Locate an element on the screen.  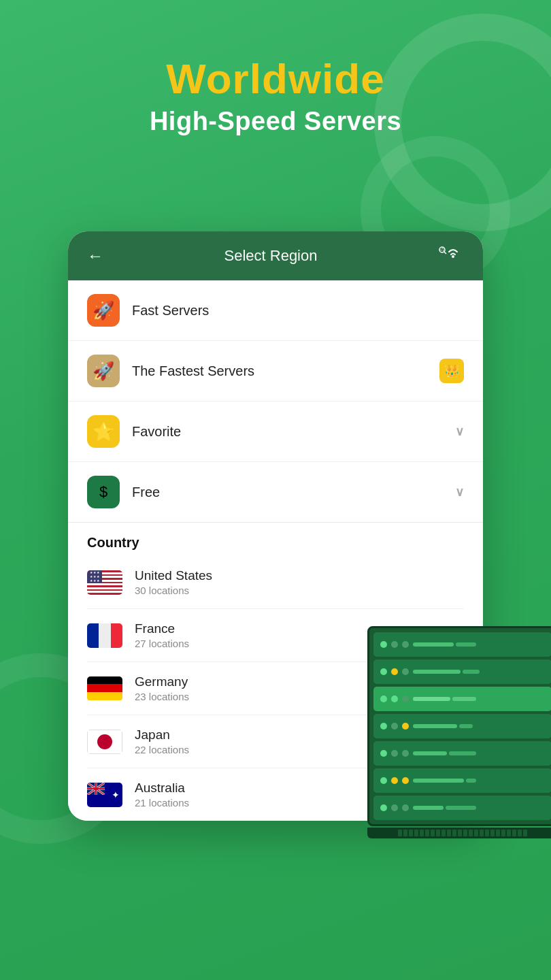
flag-jp-container is located at coordinates (105, 742).